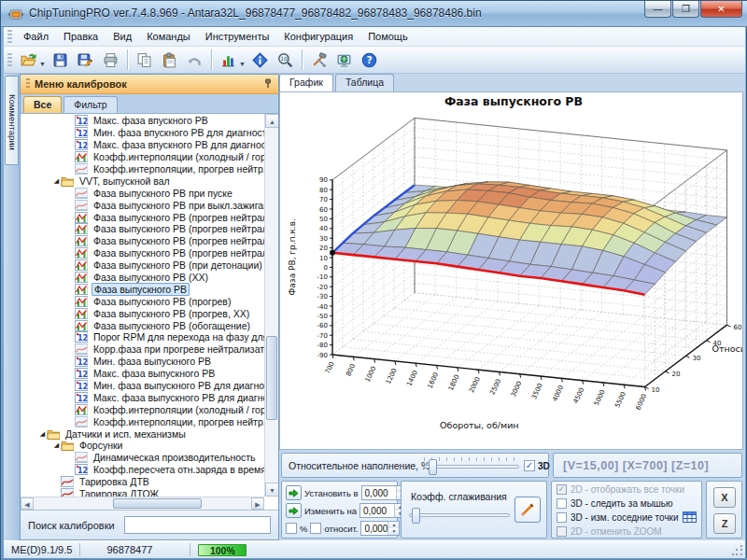 The image size is (747, 560). What do you see at coordinates (80, 36) in the screenshot?
I see `menu-1: Правка` at bounding box center [80, 36].